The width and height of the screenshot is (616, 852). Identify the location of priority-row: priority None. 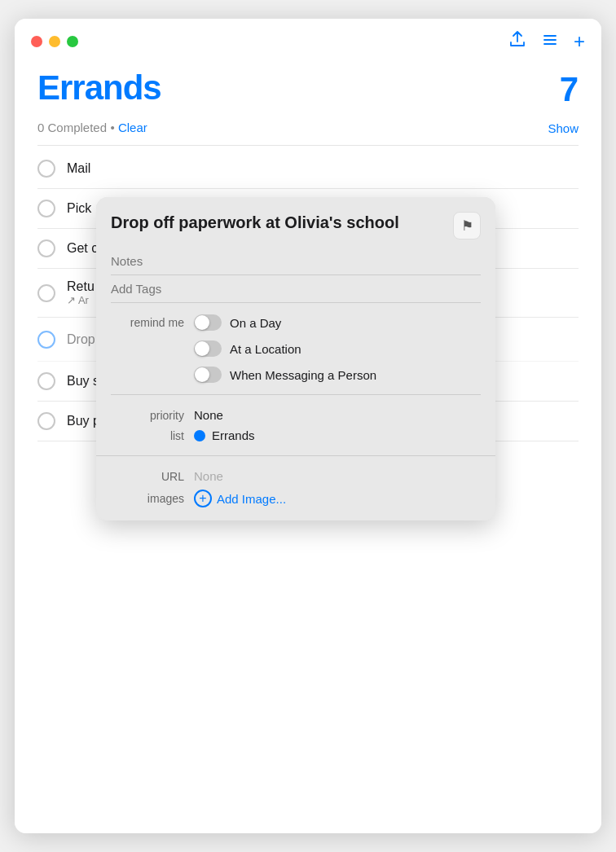
(296, 415).